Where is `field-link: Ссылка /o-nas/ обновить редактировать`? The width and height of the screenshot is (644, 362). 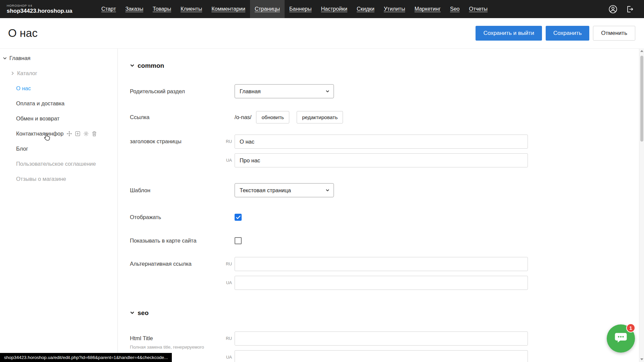 field-link: Ссылка /o-nas/ обновить редактировать is located at coordinates (387, 117).